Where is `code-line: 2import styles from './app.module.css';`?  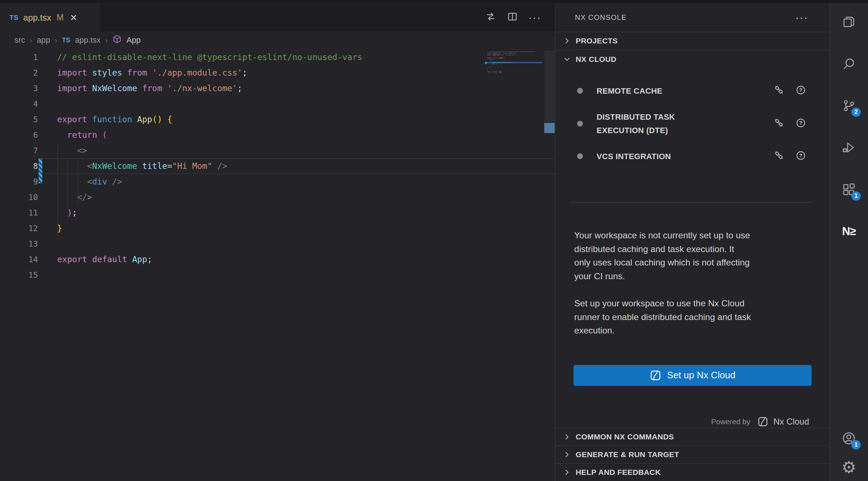
code-line: 2import styles from './app.module.css'; is located at coordinates (278, 73).